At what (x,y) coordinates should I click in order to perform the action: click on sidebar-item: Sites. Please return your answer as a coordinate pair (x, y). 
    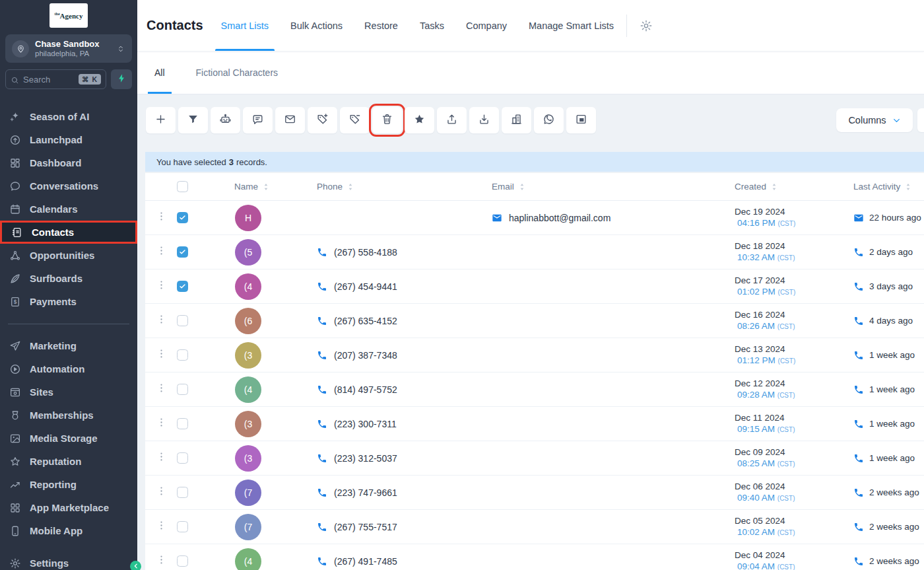
    Looking at the image, I should click on (69, 392).